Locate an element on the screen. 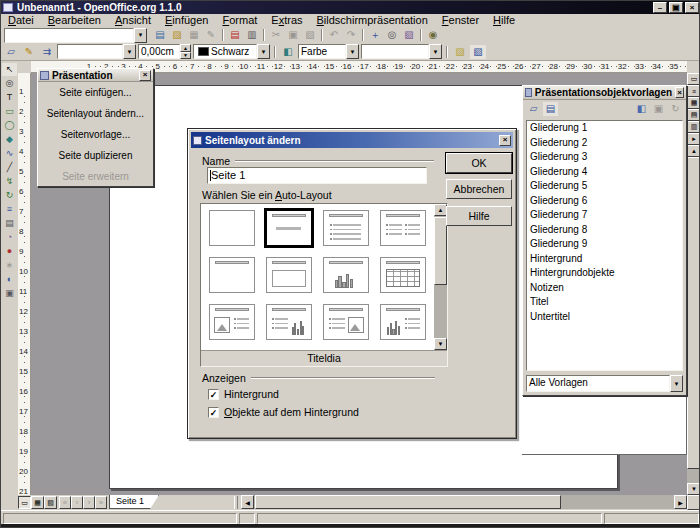  zoom-icon: ◎ is located at coordinates (392, 35).